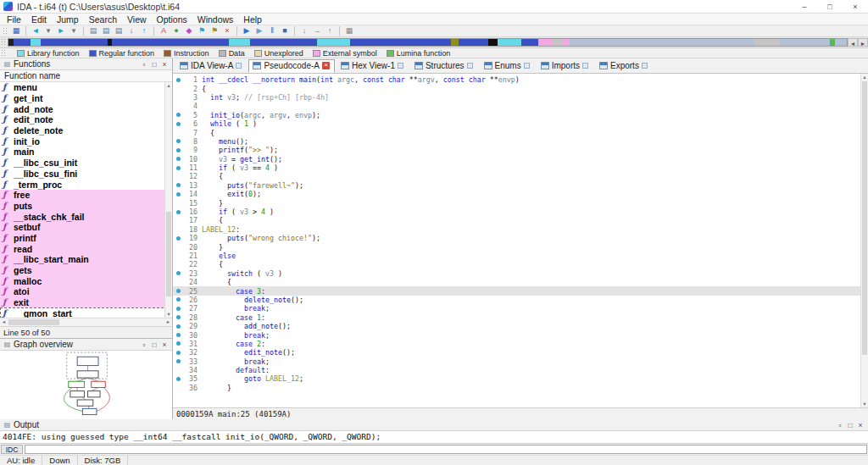 The image size is (868, 465). What do you see at coordinates (520, 141) in the screenshot?
I see `code-line: 8 menu();` at bounding box center [520, 141].